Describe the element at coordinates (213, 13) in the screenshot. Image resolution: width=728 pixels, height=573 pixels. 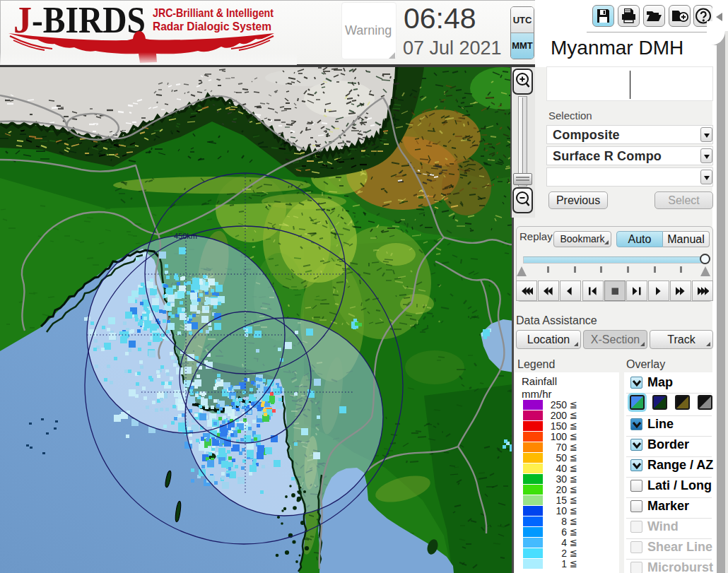
I see `svg-text: JRC-Brilliant & Intelligent` at that location.